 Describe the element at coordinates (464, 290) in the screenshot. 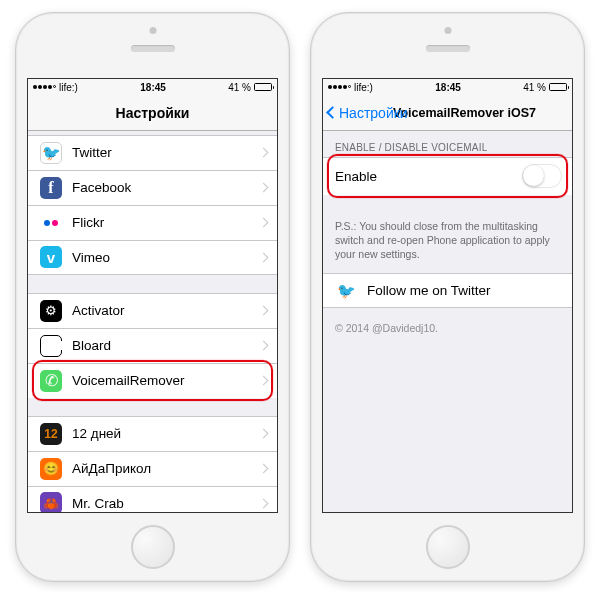

I see `follow-label: Follow me on Twitter` at that location.